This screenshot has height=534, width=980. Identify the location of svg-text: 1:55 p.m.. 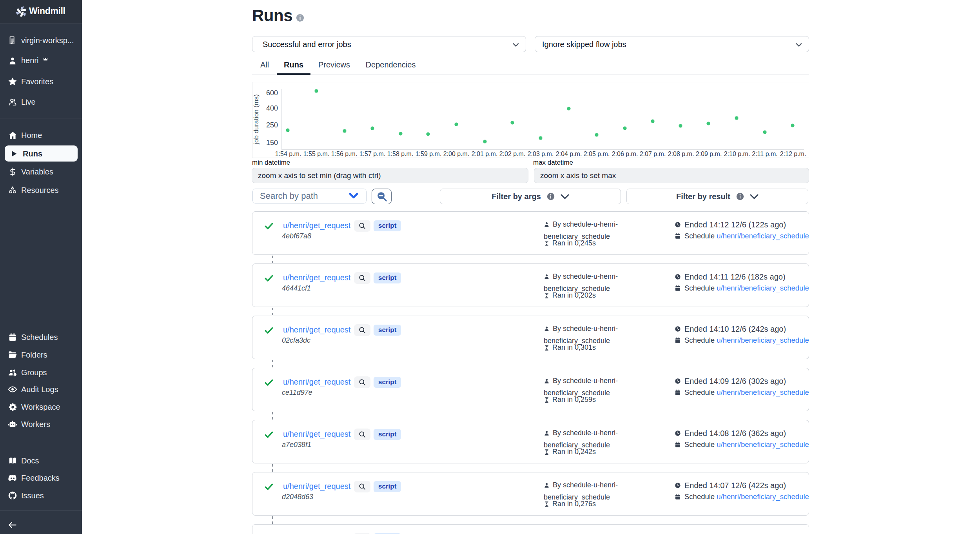
(317, 154).